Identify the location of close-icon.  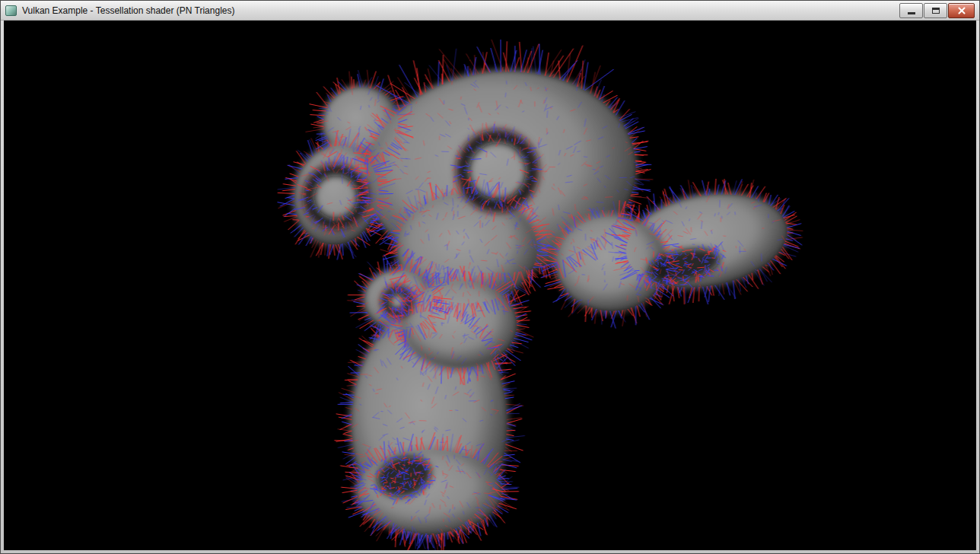
(962, 11).